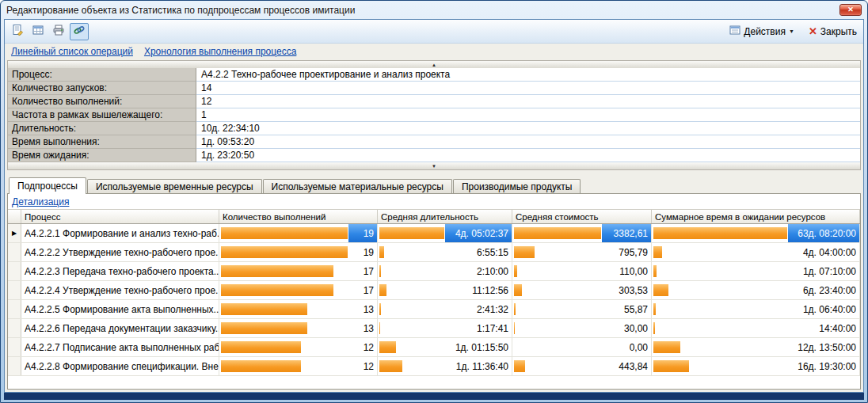 Image resolution: width=868 pixels, height=403 pixels. Describe the element at coordinates (434, 101) in the screenshot. I see `property-row: Количество выполнений:12` at that location.